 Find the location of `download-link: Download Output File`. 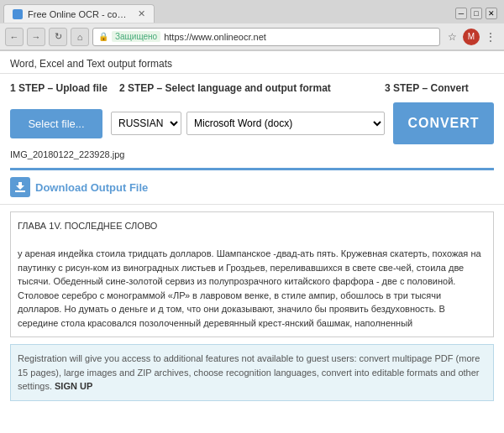

download-link: Download Output File is located at coordinates (92, 188).